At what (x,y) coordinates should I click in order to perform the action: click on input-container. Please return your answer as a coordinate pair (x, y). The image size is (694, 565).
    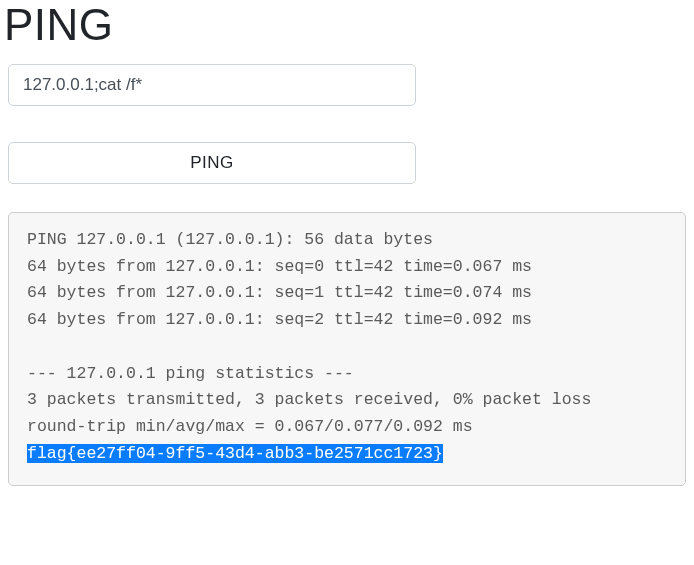
    Looking at the image, I should click on (347, 87).